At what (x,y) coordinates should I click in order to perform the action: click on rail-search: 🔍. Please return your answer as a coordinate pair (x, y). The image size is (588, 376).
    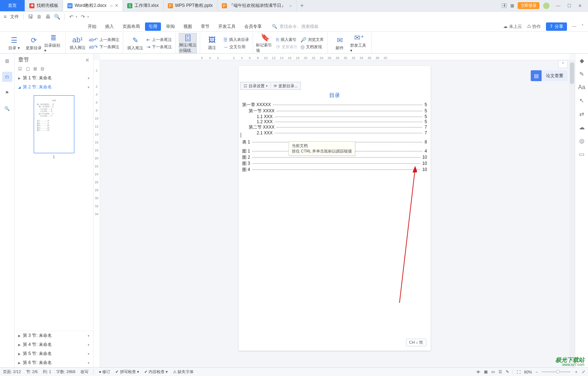
    Looking at the image, I should click on (7, 109).